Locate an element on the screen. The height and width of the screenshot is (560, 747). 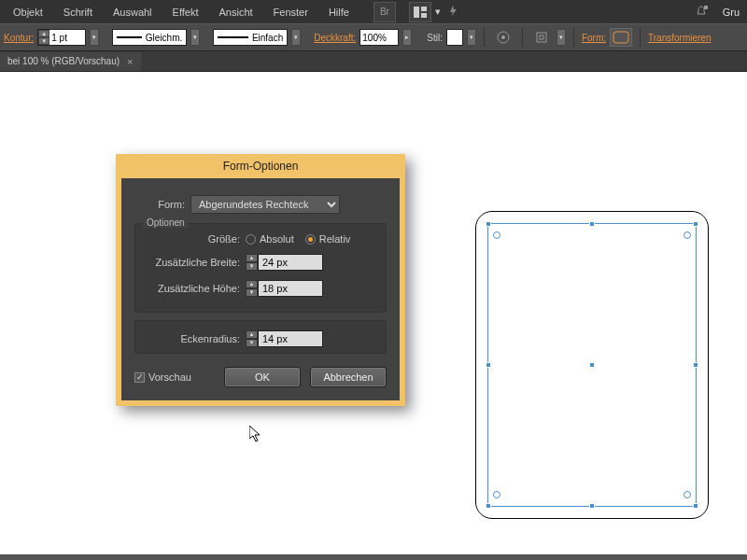
options-bar: Kontur: ▲▼ ▾ Gleichm. ▾ Einfach ▾ Deckkr… is located at coordinates (374, 37).